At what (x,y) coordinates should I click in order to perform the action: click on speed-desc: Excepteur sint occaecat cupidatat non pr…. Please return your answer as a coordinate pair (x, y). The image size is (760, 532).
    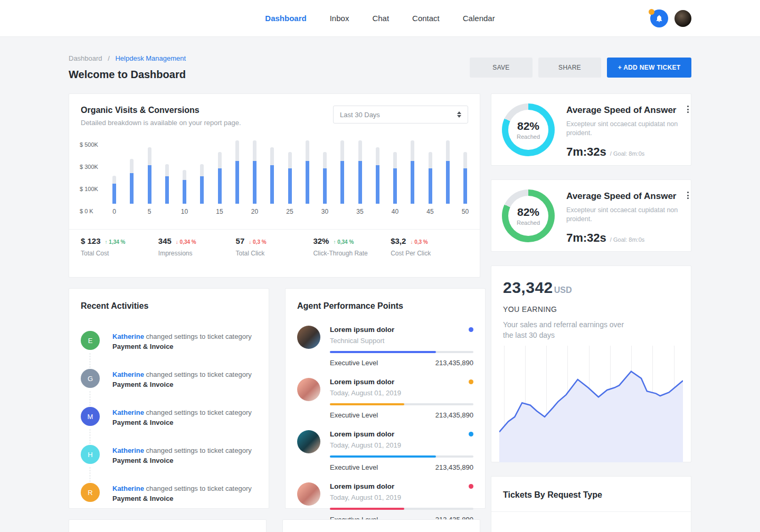
    Looking at the image, I should click on (627, 129).